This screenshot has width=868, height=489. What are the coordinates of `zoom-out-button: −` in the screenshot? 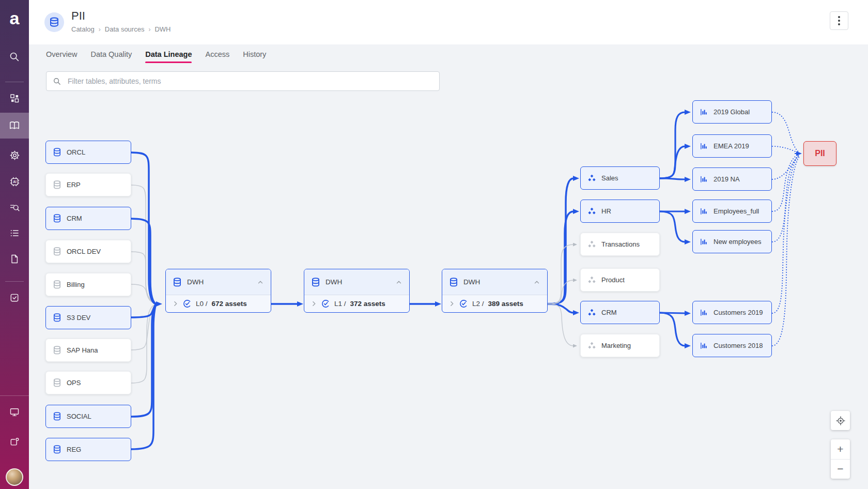 It's located at (840, 469).